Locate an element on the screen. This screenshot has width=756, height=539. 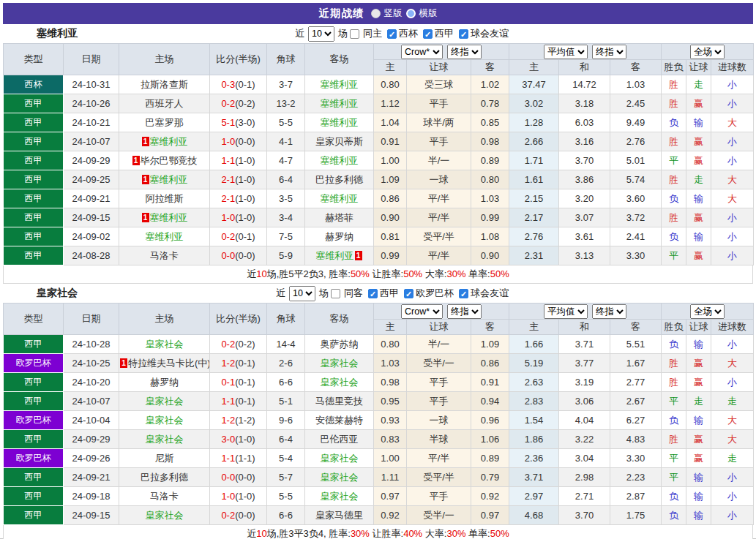
away-cell: 皇家马德里 is located at coordinates (340, 516).